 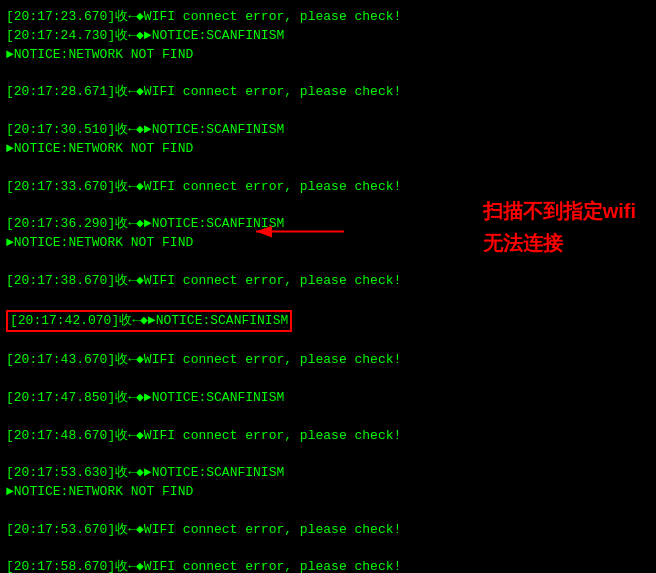 I want to click on log-line: [20:17:43.670]收←◆WIFI connect error, ple…, so click(x=328, y=360).